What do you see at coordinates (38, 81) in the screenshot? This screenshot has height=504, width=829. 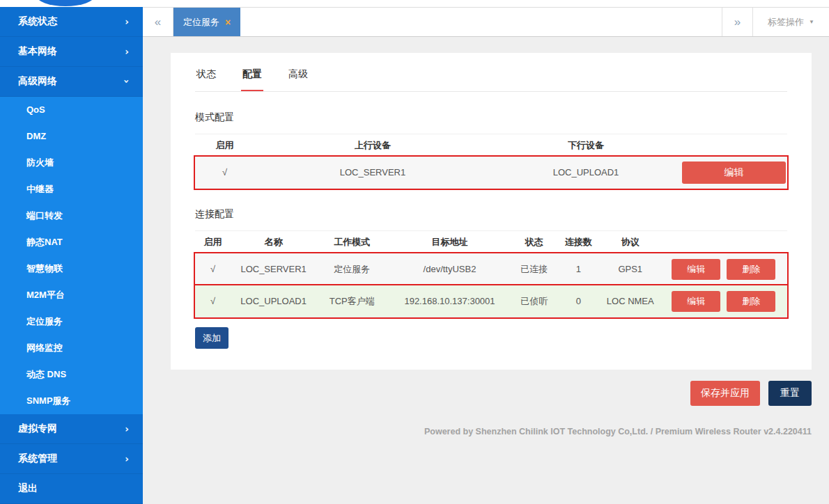 I see `sidebar-item-label: 高级网络` at bounding box center [38, 81].